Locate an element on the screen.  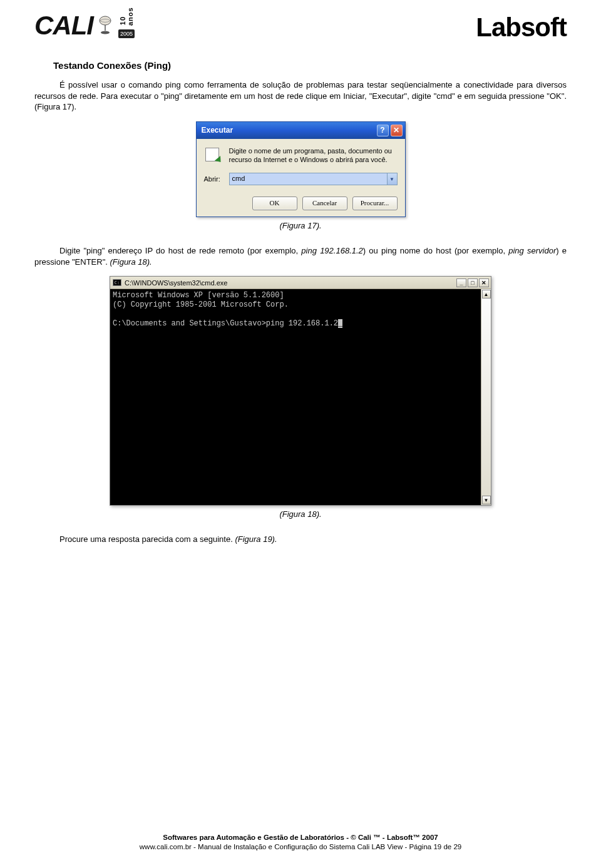
run-dialog-description: Digite o nome de um programa, pasta, doc… is located at coordinates (313, 155).